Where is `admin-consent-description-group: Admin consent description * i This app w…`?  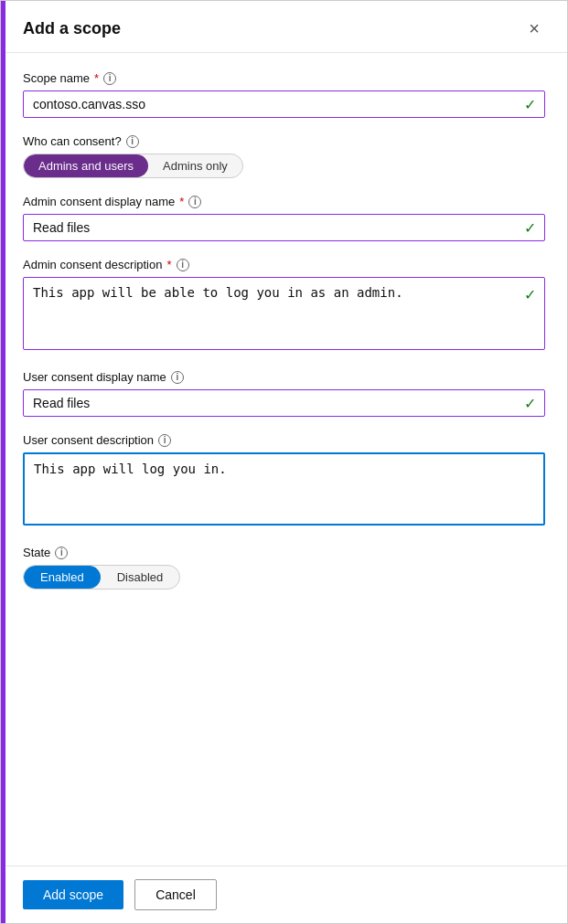
admin-consent-description-group: Admin consent description * i This app w… is located at coordinates (284, 305).